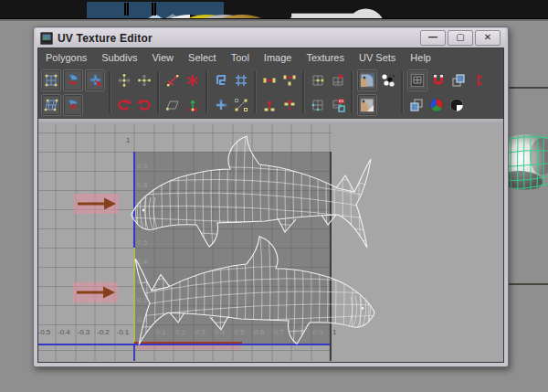 Image resolution: width=548 pixels, height=392 pixels. What do you see at coordinates (221, 105) in the screenshot?
I see `plus-nodes-icon` at bounding box center [221, 105].